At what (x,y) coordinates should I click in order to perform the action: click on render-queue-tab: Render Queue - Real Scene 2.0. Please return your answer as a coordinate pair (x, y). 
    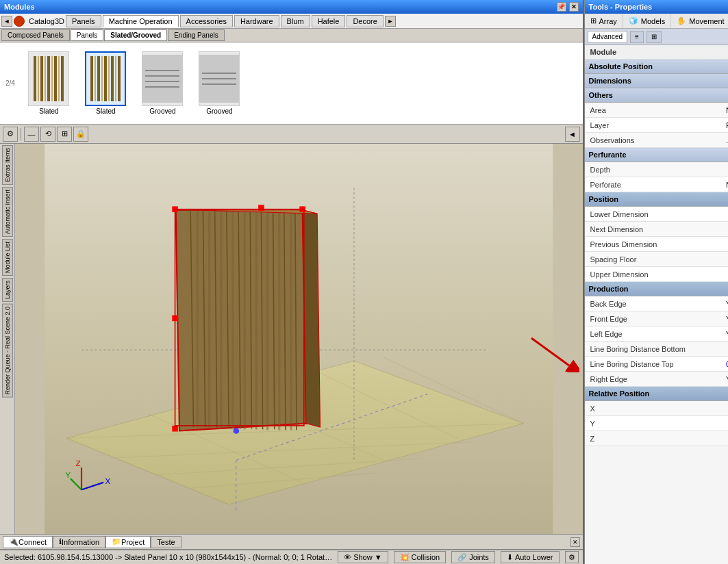
    Looking at the image, I should click on (8, 350).